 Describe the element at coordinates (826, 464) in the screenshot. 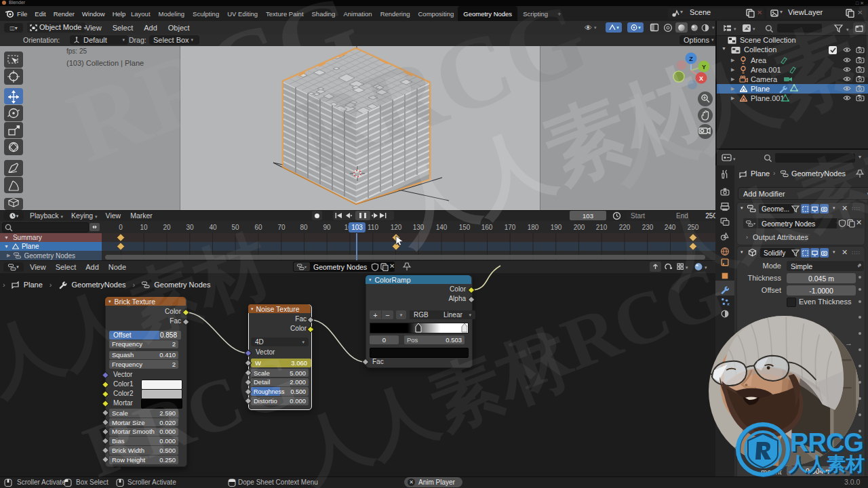

I see `svg-text: 人人素材` at that location.